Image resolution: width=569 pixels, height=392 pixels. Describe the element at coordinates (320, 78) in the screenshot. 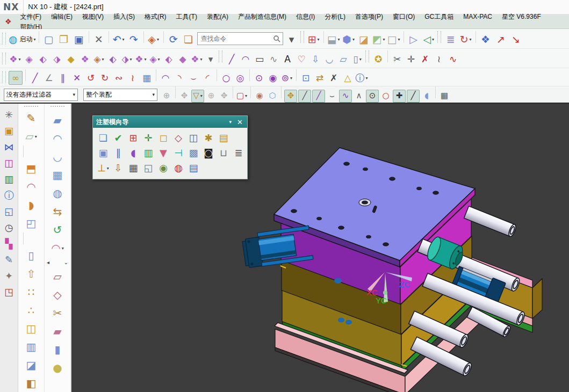

I see `sequence-button: ⇄` at that location.